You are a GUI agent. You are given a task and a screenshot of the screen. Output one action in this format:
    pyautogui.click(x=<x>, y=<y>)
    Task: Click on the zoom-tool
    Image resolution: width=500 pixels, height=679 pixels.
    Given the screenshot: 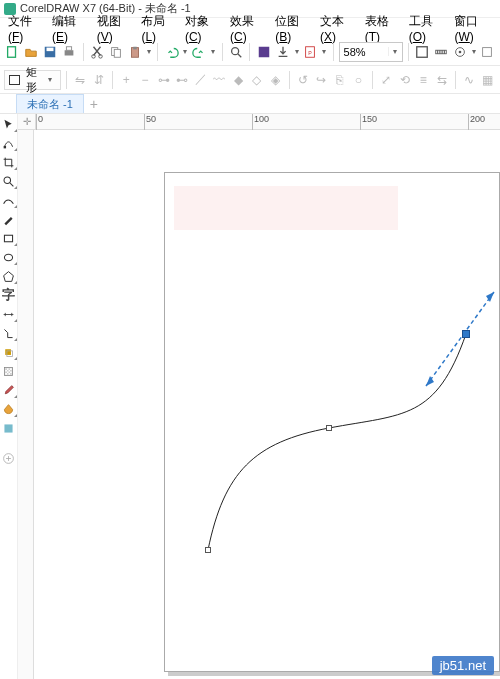 What is the action you would take?
    pyautogui.click(x=9, y=181)
    